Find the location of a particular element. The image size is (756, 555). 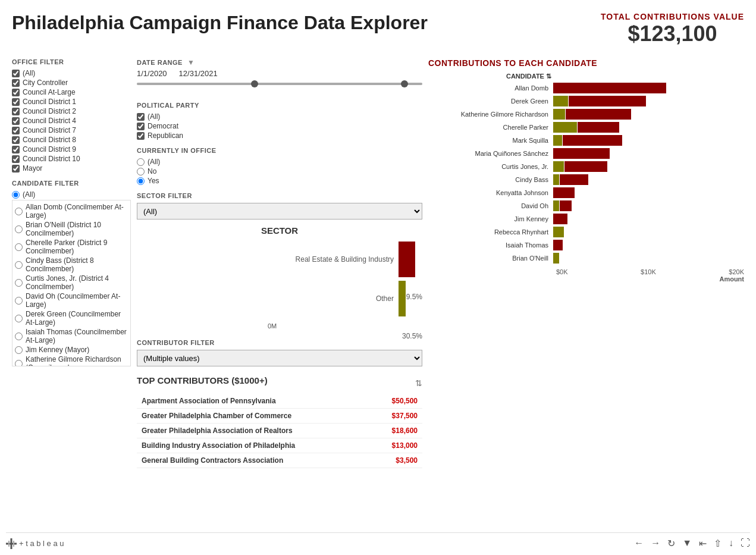

candidate-list-item: Brian O'Neill (District 10 Concilmember) is located at coordinates (71, 229).